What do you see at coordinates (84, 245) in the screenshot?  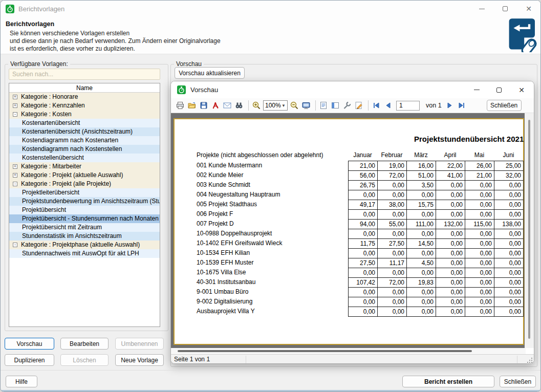 I see `template-category-row: -Kategorie : Projektphase (aktuelle Ausw…` at bounding box center [84, 245].